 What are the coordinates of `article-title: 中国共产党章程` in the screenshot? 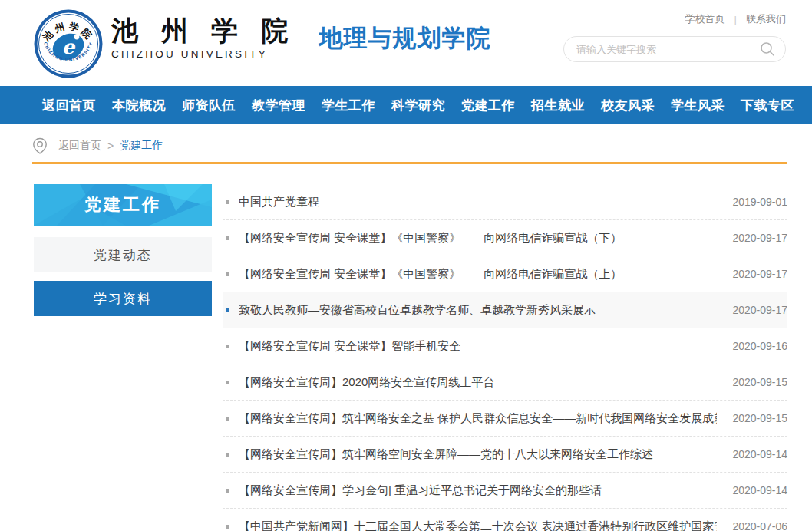 It's located at (477, 203).